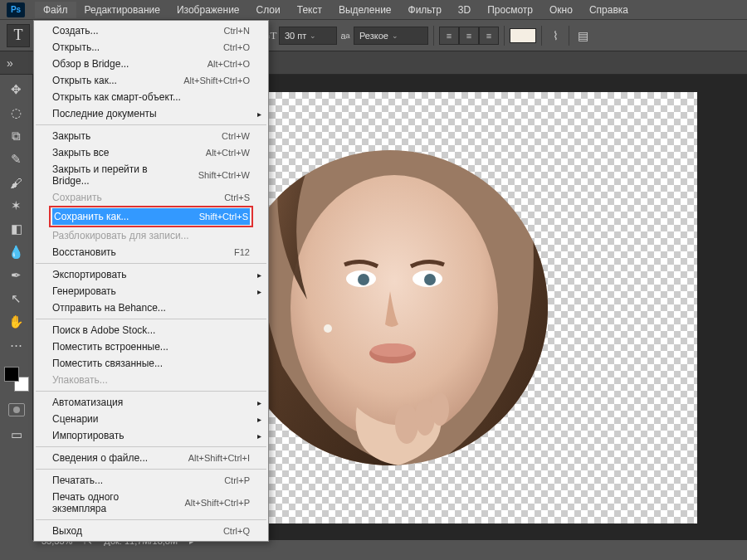 The height and width of the screenshot is (560, 747). What do you see at coordinates (151, 419) in the screenshot?
I see `menu-item: Сценарии▸` at bounding box center [151, 419].